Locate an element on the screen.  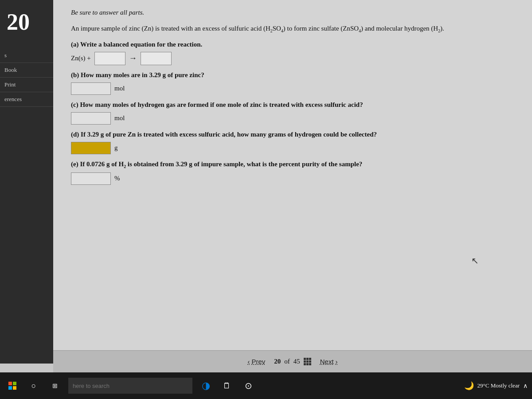
taskbar-right: 🌙 29°C Mostly clear ∧ is located at coordinates (496, 386).